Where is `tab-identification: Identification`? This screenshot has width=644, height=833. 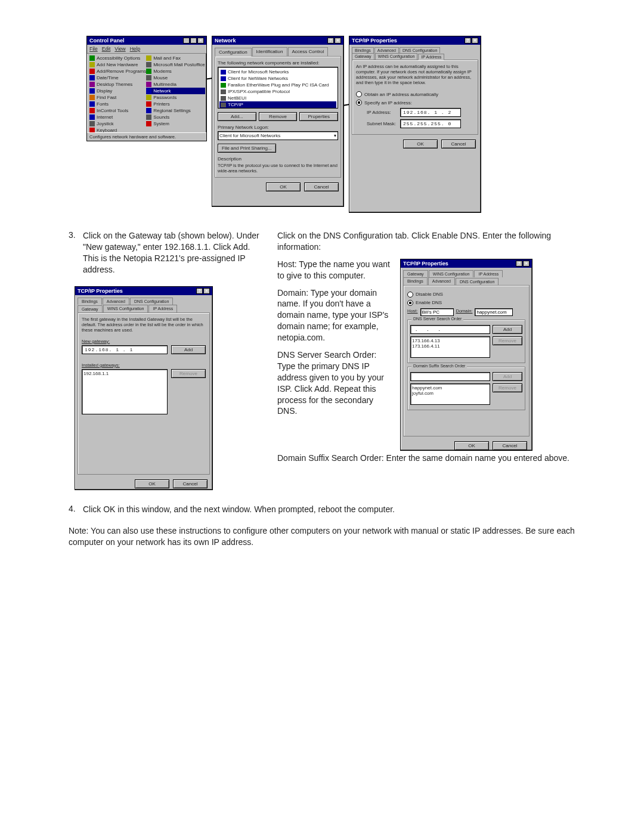
tab-identification: Identification is located at coordinates (270, 51).